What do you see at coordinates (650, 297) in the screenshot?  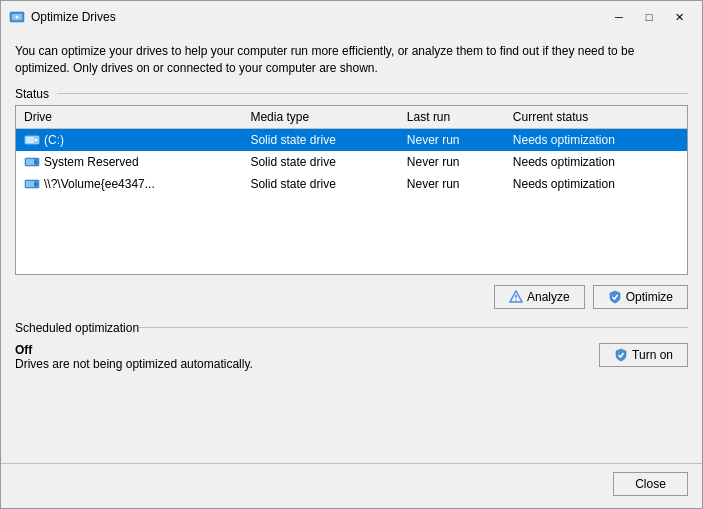 I see `optimize-label: Optimize` at bounding box center [650, 297].